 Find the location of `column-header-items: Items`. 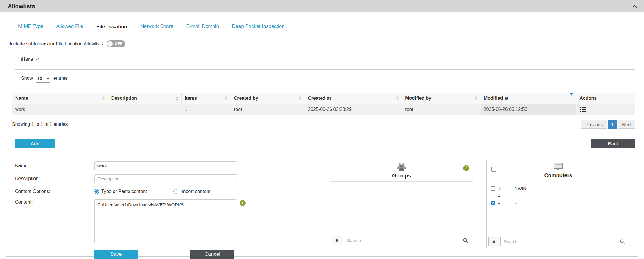

column-header-items: Items is located at coordinates (206, 98).